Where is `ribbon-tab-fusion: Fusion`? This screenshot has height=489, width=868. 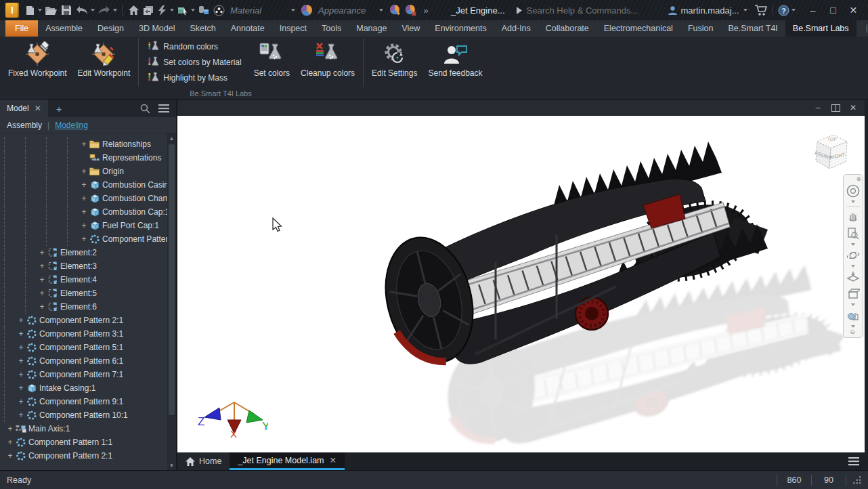 ribbon-tab-fusion: Fusion is located at coordinates (701, 28).